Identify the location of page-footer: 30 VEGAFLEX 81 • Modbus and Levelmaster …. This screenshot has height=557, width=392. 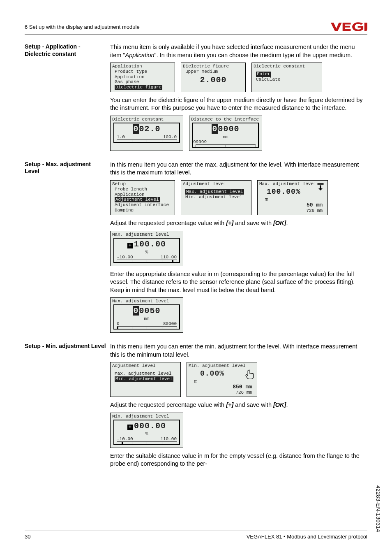
(196, 535).